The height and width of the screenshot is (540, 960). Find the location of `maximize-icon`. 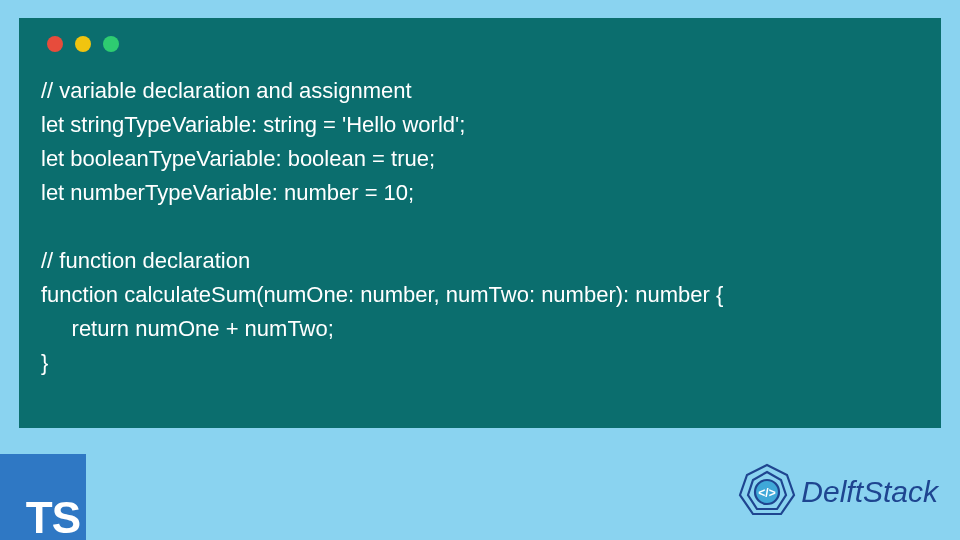

maximize-icon is located at coordinates (111, 44).